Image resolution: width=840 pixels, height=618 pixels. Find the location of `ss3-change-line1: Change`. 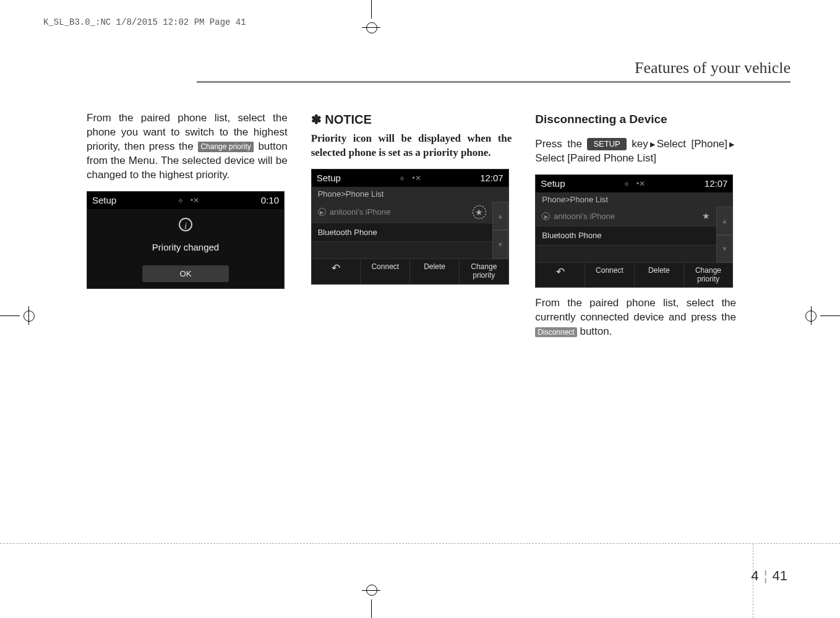

ss3-change-line1: Change is located at coordinates (708, 270).